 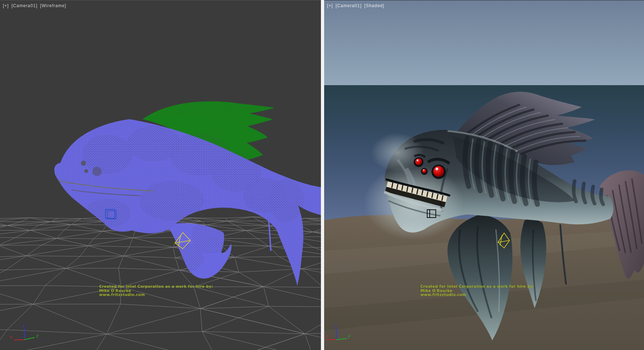 I want to click on fish-eye-spot-small, so click(x=87, y=171).